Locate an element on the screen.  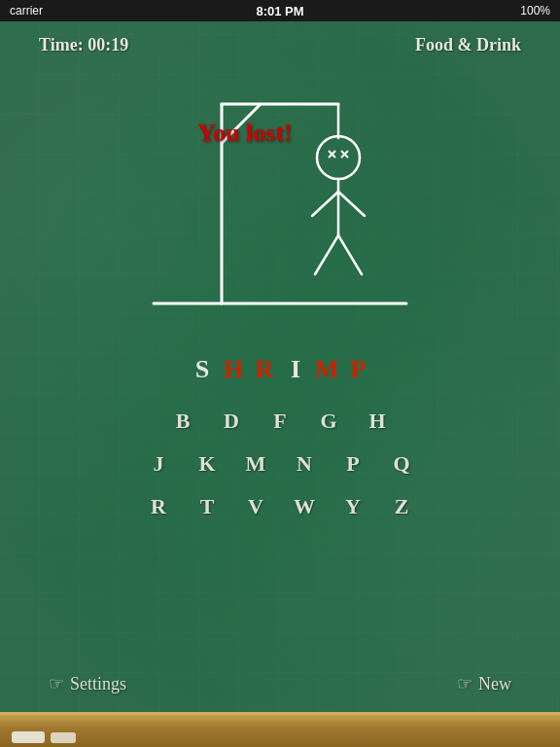
word-letter-h: H is located at coordinates (233, 370).